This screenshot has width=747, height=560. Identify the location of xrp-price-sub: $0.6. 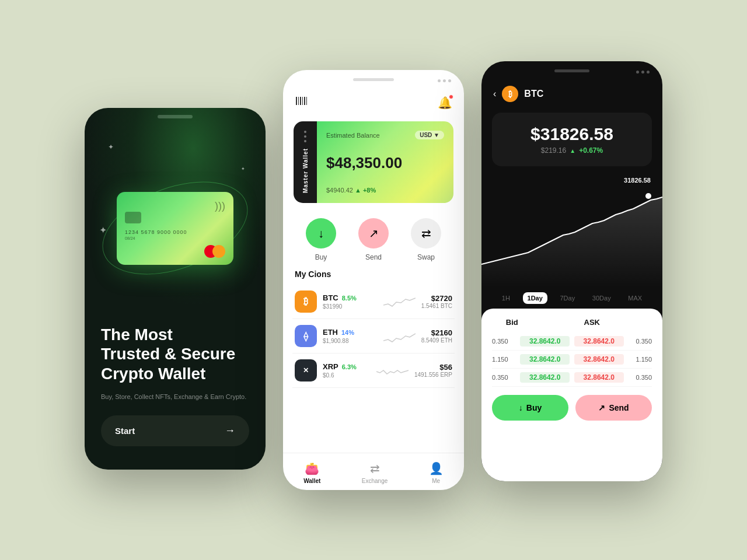
(347, 376).